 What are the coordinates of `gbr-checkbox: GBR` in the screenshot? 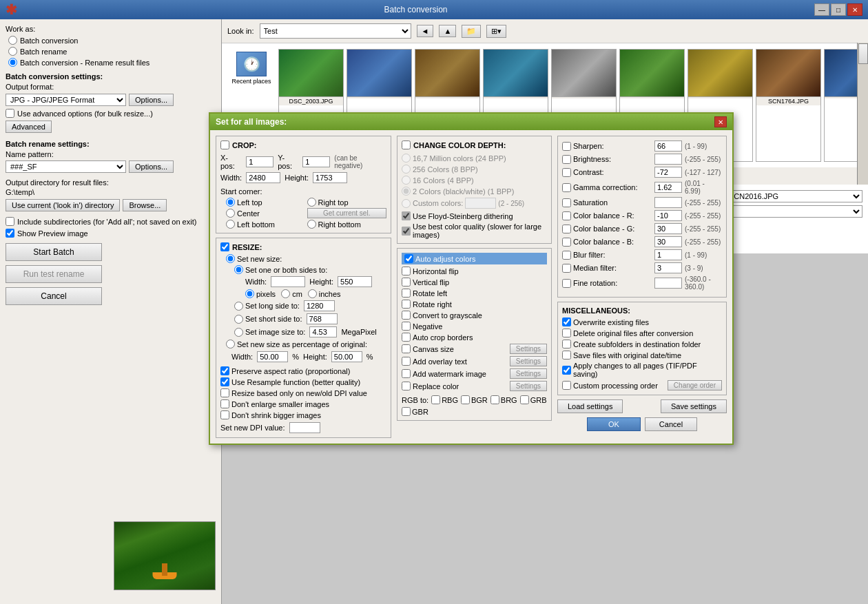 It's located at (415, 412).